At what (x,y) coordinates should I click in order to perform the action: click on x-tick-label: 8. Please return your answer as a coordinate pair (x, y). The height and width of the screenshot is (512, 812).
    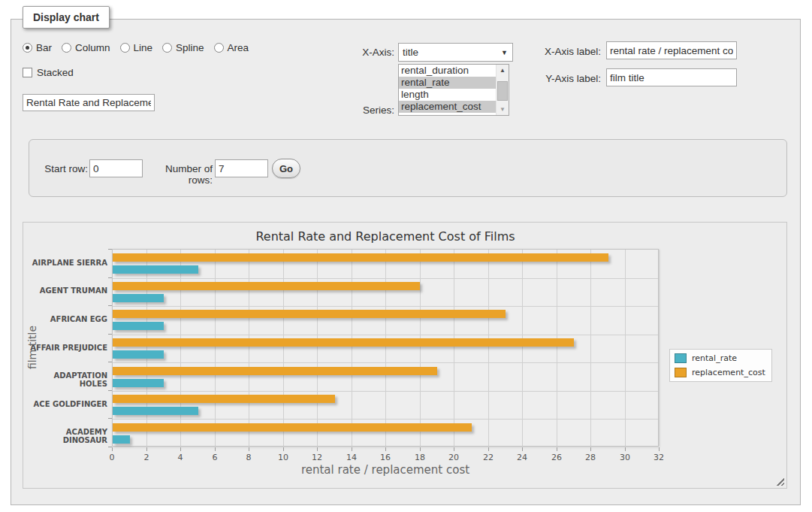
    Looking at the image, I should click on (249, 457).